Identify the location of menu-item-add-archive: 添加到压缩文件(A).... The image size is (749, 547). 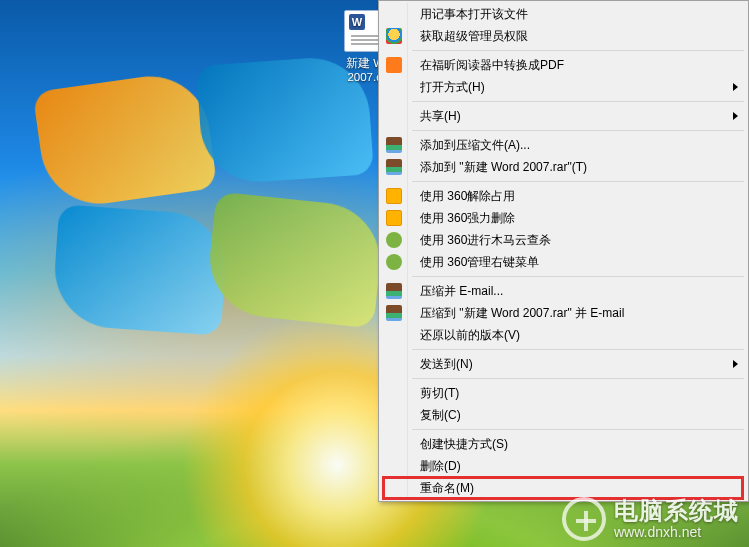
(564, 145).